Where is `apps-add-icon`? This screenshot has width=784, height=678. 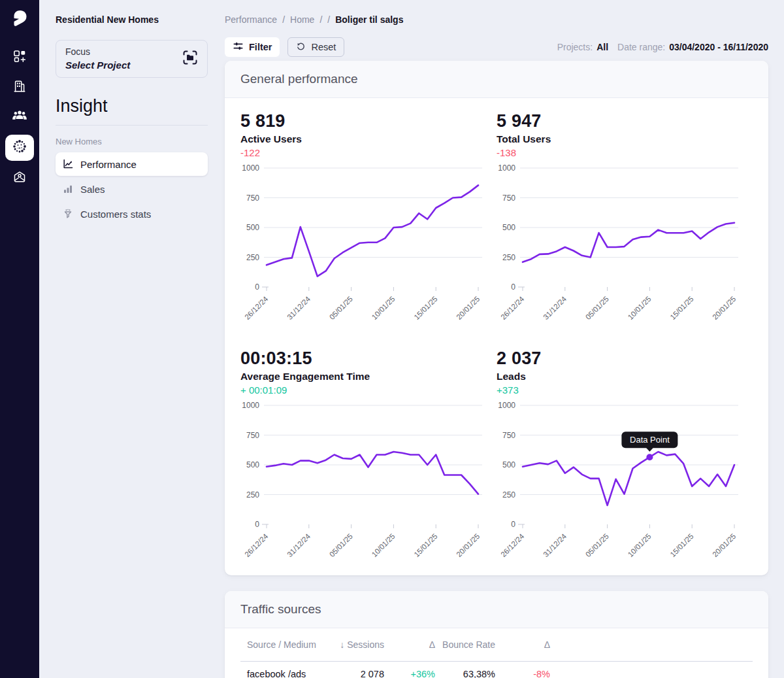 apps-add-icon is located at coordinates (20, 58).